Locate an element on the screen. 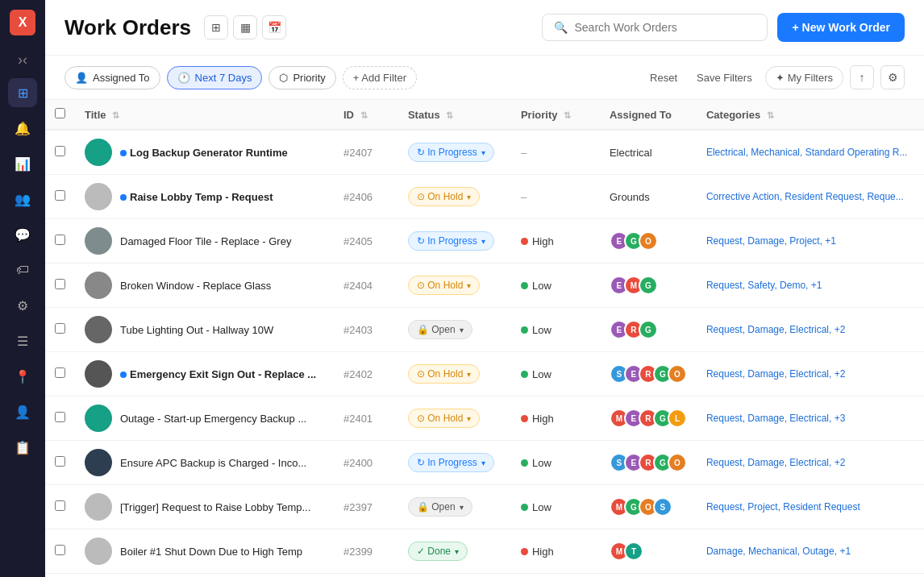 The width and height of the screenshot is (924, 577). col-categories: Categories ⇅ is located at coordinates (810, 114).